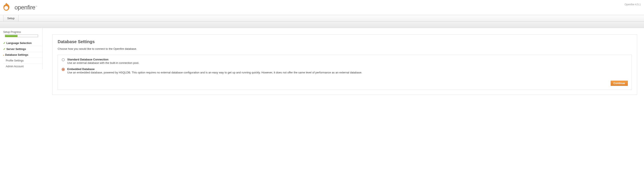 This screenshot has height=196, width=644. Describe the element at coordinates (63, 70) in the screenshot. I see `radio-embedded` at that location.